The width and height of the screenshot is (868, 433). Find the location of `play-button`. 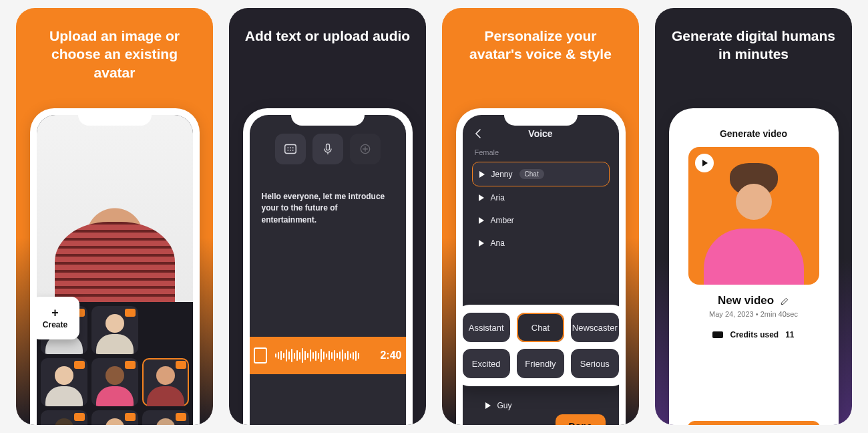

play-button is located at coordinates (704, 163).